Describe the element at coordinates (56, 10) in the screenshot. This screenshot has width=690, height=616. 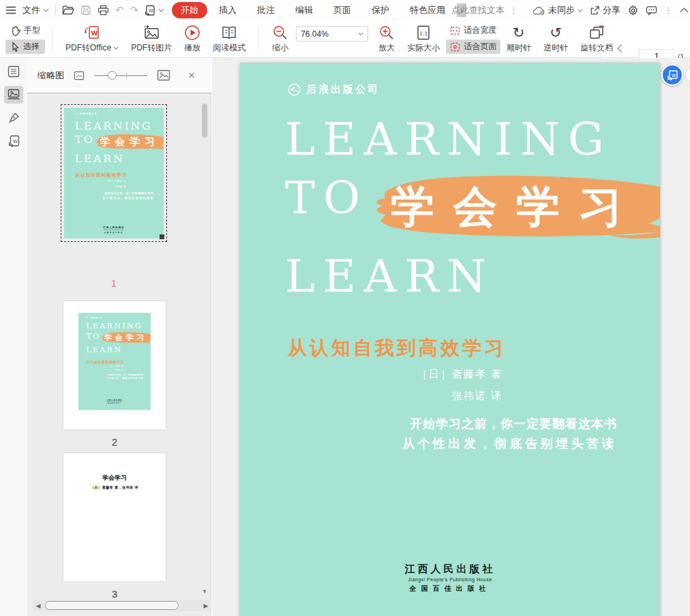
I see `divider` at that location.